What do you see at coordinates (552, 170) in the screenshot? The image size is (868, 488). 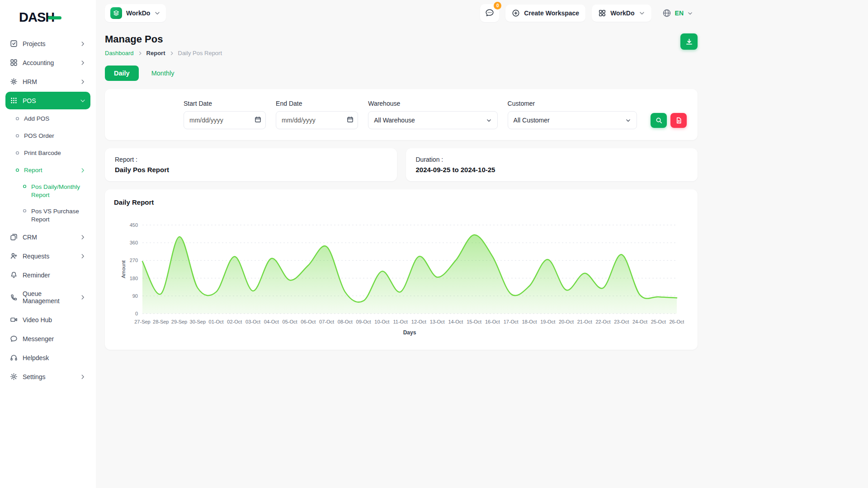 I see `duration-value: 2024-09-25 to 2024-10-25` at bounding box center [552, 170].